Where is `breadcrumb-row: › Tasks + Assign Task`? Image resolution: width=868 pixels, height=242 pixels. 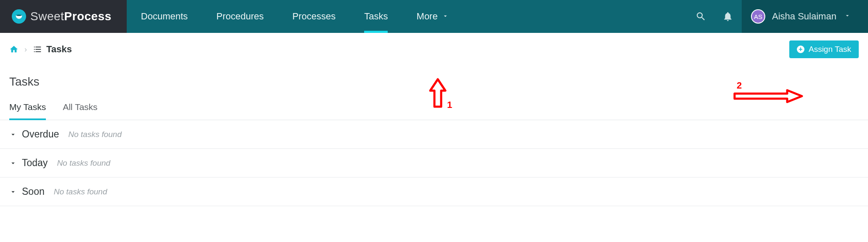
breadcrumb-row: › Tasks + Assign Task is located at coordinates (434, 48).